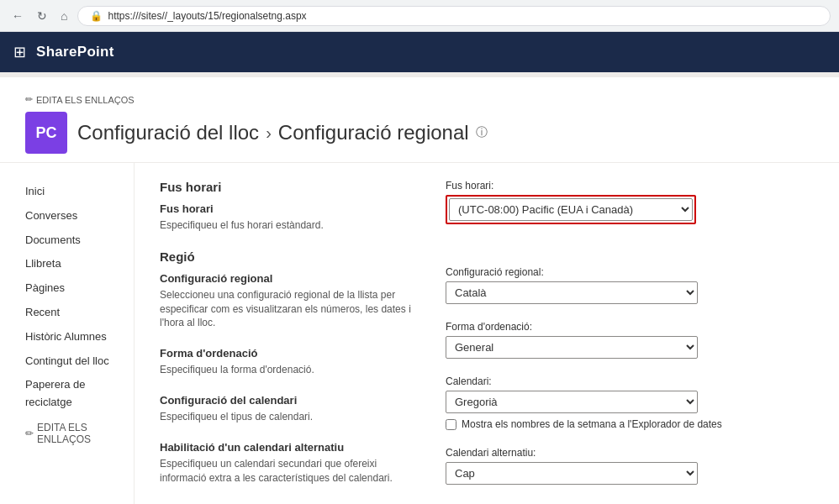 The image size is (839, 504). Describe the element at coordinates (79, 264) in the screenshot. I see `sidebar-item-llibreta: Llibreta` at that location.